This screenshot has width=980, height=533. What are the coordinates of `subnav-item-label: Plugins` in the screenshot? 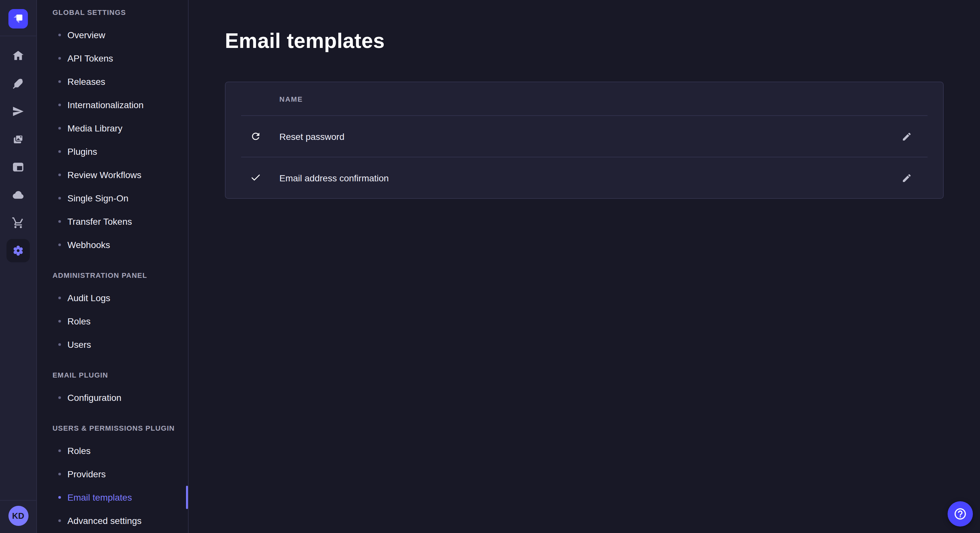 It's located at (82, 151).